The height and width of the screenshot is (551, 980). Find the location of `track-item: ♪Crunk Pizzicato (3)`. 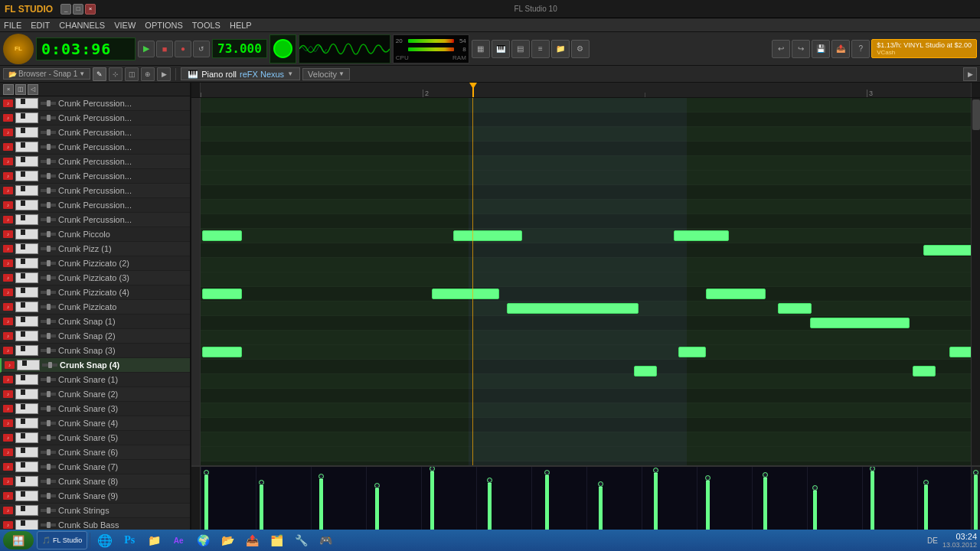

track-item: ♪Crunk Pizzicato (3) is located at coordinates (95, 279).